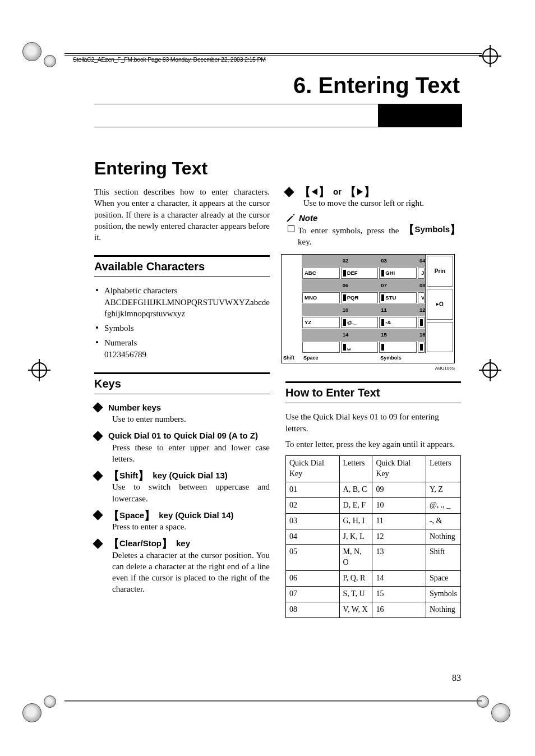 Image resolution: width=535 pixels, height=756 pixels. What do you see at coordinates (169, 59) in the screenshot?
I see `header-file-meta: StellaC2_AEzen_F_FM.book Page 83 Monday,…` at bounding box center [169, 59].